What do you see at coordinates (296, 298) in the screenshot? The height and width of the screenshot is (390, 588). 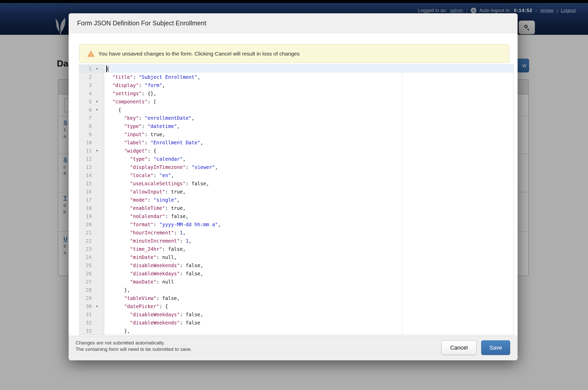 I see `code-line-29: 29 "tableView": false,` at bounding box center [296, 298].